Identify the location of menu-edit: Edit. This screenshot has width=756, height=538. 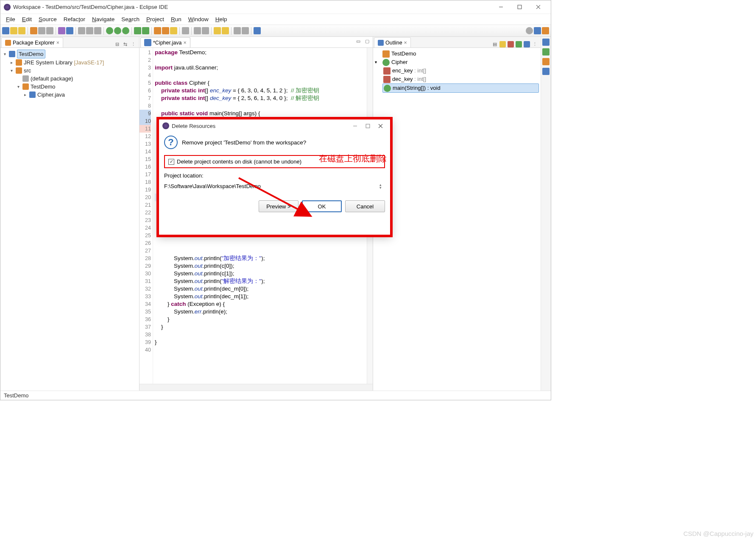
(27, 19).